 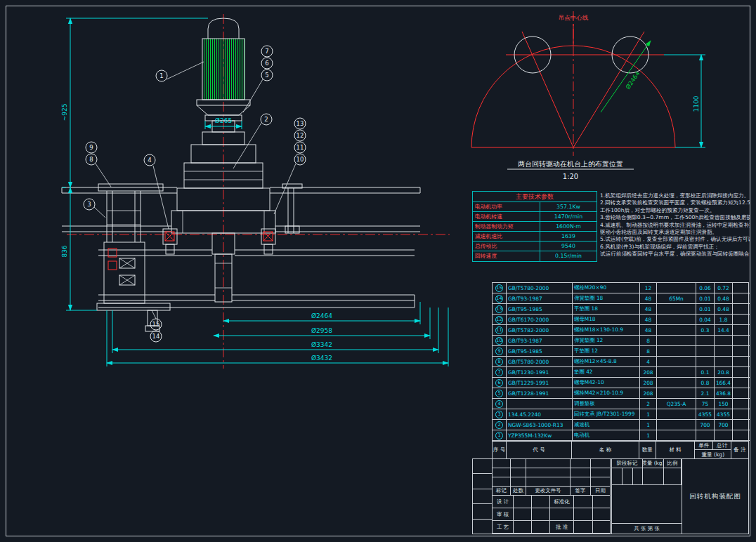 I want to click on note-line: 6.风机梁(件3)与机架现场组焊，焊前需调平找正；, so click(x=675, y=247).